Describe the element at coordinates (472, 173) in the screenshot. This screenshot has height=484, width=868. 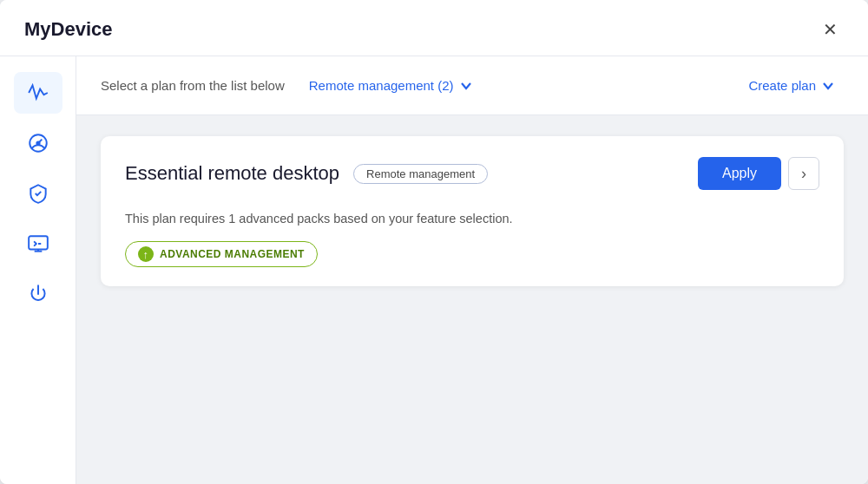
I see `plan-card-header: Essential remote desktop Remote manageme…` at that location.